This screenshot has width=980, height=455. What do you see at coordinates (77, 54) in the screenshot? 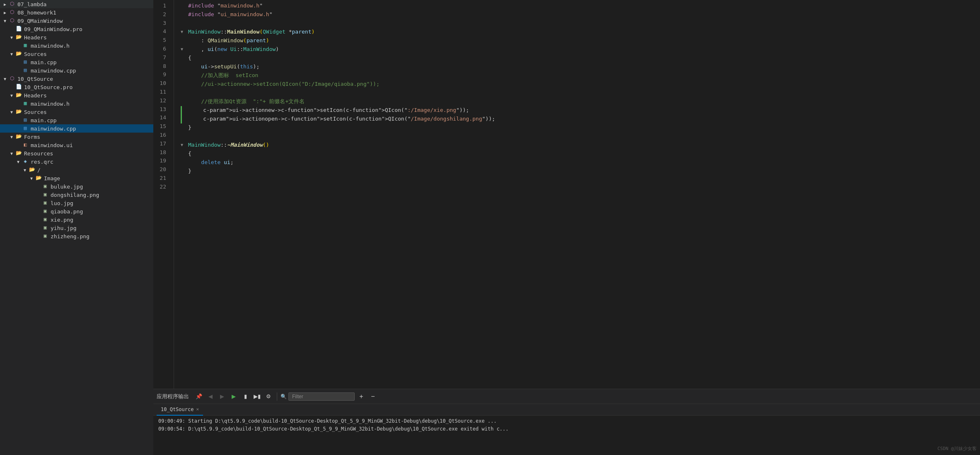
I see `tree-item-09_sources: ▼📂Sources` at bounding box center [77, 54].